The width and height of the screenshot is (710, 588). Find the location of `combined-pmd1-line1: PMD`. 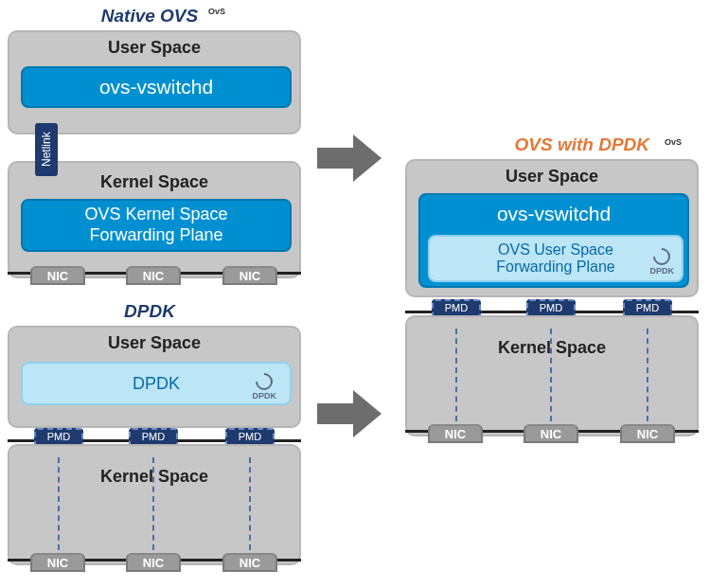

combined-pmd1-line1: PMD is located at coordinates (456, 308).